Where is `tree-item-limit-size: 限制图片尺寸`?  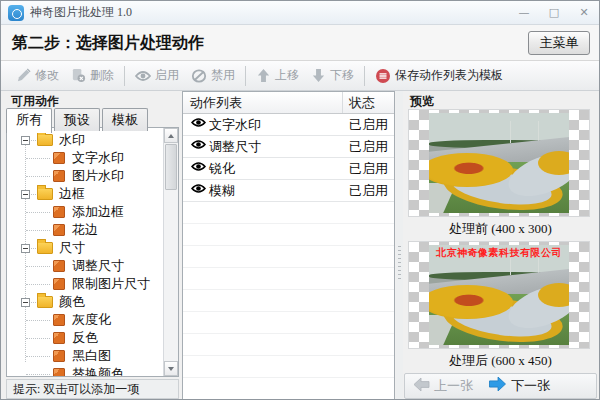 tree-item-limit-size: 限制图片尺寸 is located at coordinates (85, 284).